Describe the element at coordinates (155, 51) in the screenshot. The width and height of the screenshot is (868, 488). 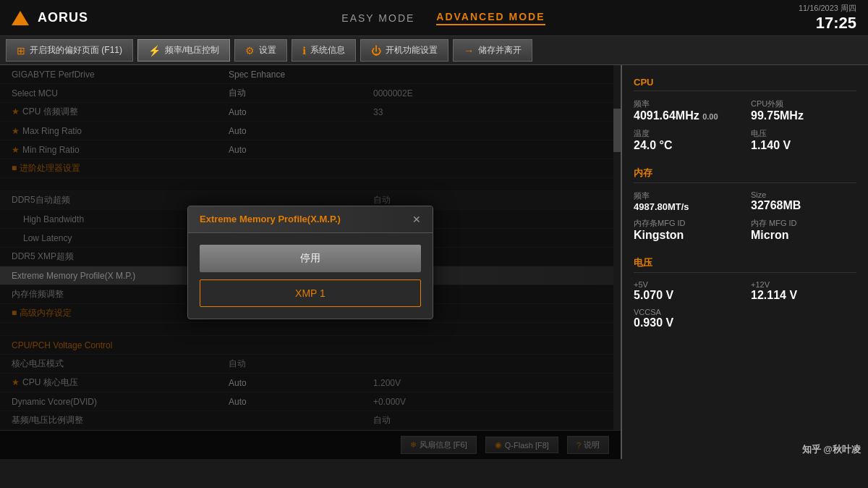
I see `freq-icon: ⚡` at that location.